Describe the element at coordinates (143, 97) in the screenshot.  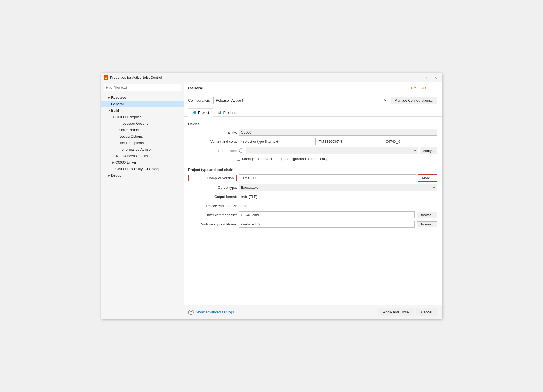
I see `sidebar-item-resource: ▶ Resource` at that location.